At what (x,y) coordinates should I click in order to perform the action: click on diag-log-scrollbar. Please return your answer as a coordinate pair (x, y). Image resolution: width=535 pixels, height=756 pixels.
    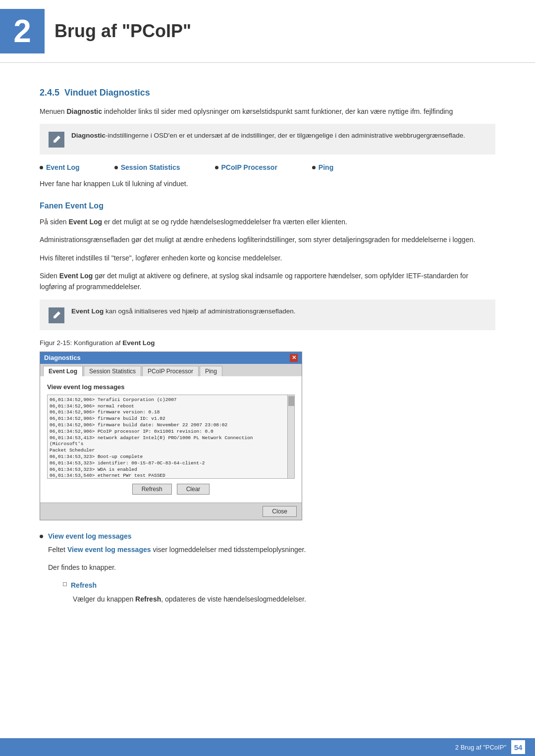
    Looking at the image, I should click on (291, 437).